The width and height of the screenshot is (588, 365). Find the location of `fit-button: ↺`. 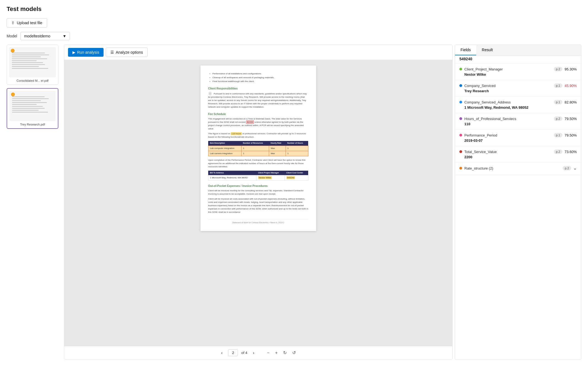

fit-button: ↺ is located at coordinates (294, 353).